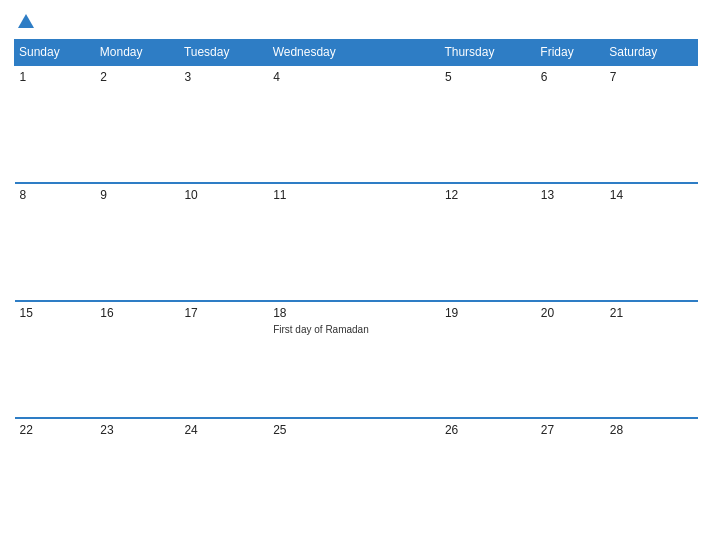  What do you see at coordinates (224, 53) in the screenshot?
I see `weekday-header-tuesday: Tuesday` at bounding box center [224, 53].